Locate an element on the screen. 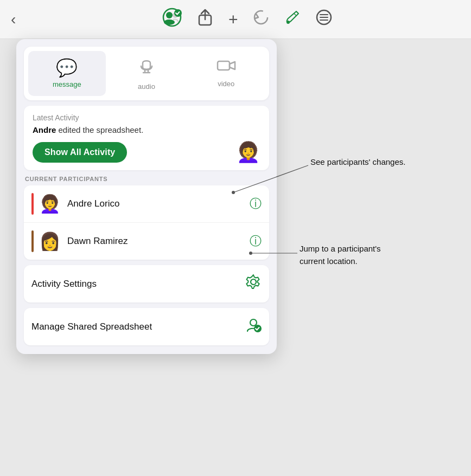  activity-action-row: Show All Activity 👩‍🦱 is located at coordinates (147, 152).